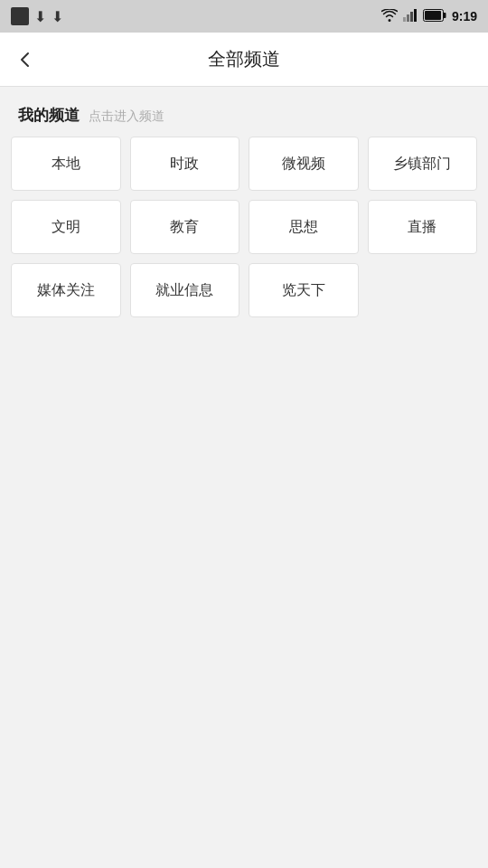 The width and height of the screenshot is (488, 868). Describe the element at coordinates (66, 290) in the screenshot. I see `channel-item: 媒体关注` at that location.